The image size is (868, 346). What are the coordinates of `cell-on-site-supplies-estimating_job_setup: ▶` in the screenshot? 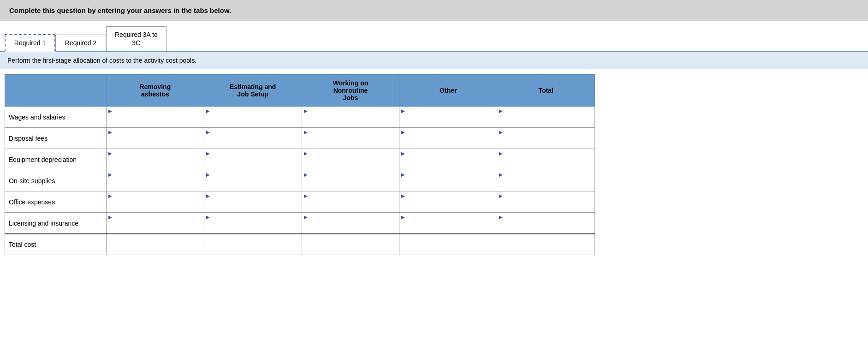 It's located at (253, 181).